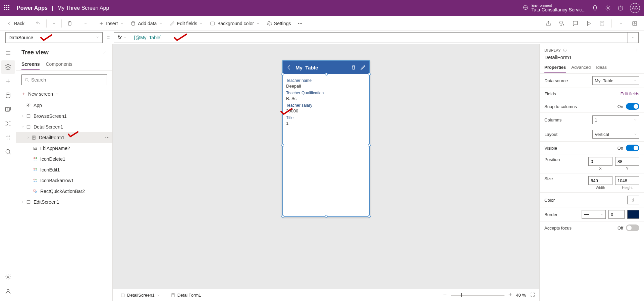  What do you see at coordinates (147, 23) in the screenshot?
I see `add-data-button: Add data` at bounding box center [147, 23].